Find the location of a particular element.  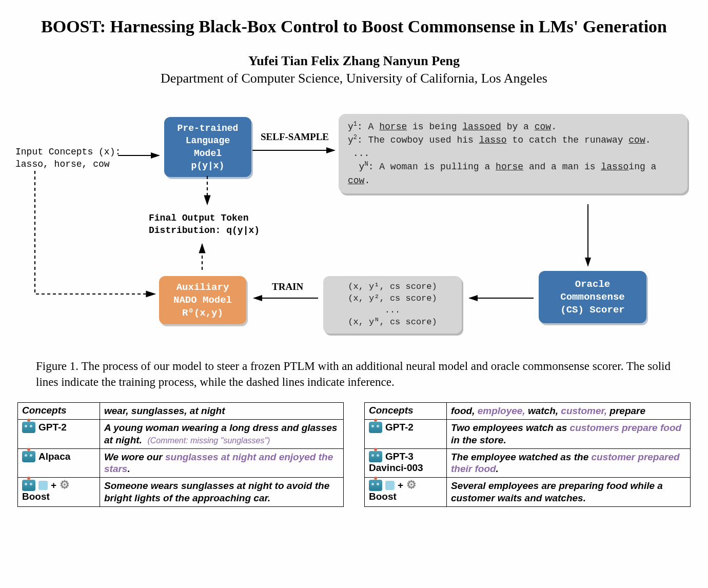

concepts-text: food, employee, watch, customer, prepare is located at coordinates (568, 411).